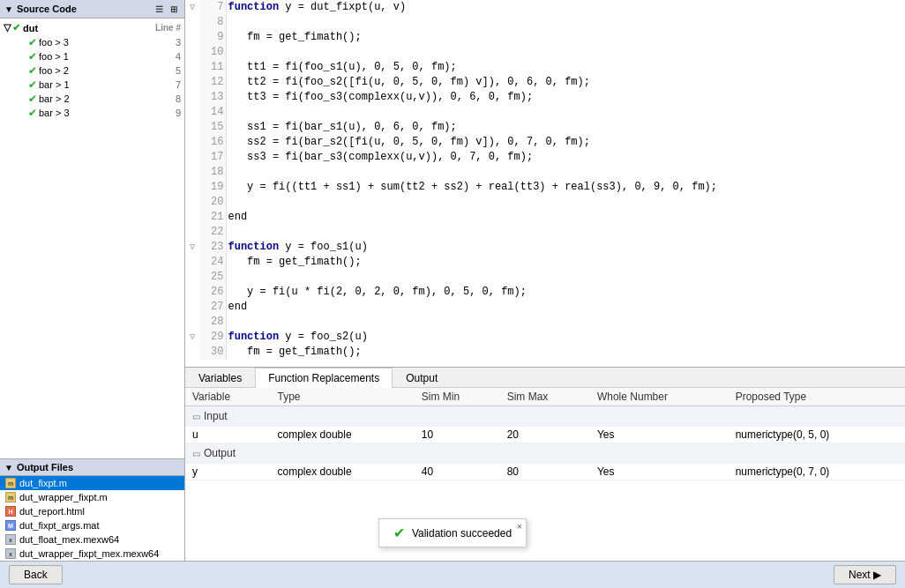  I want to click on check-icon-bar1: ✔, so click(33, 85).